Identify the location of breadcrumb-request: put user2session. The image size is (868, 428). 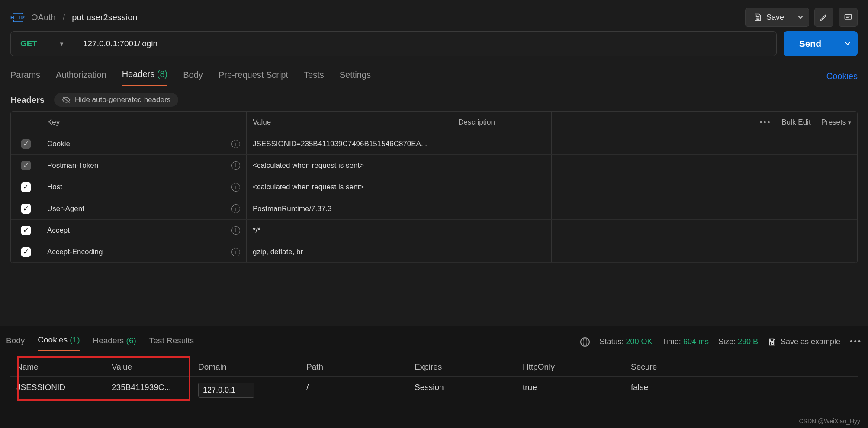
(105, 17).